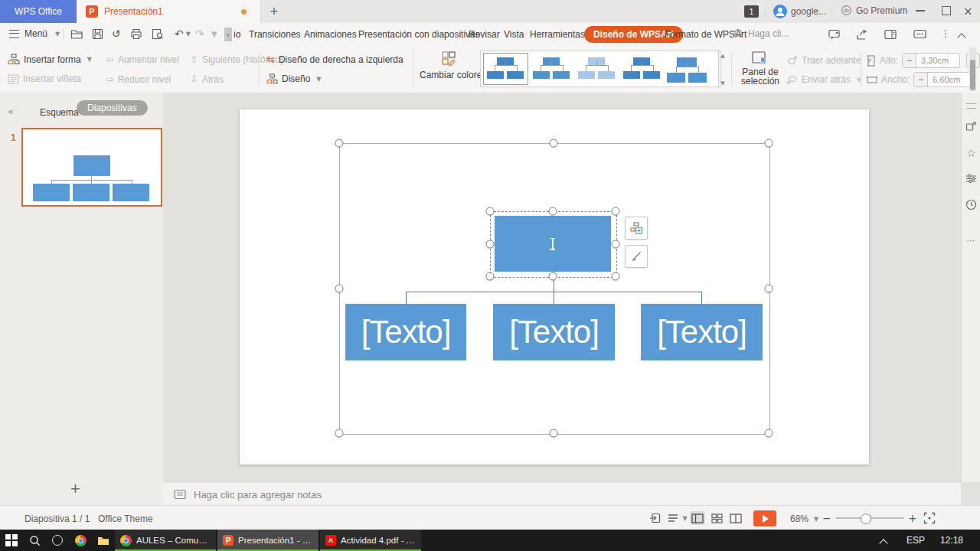  I want to click on search-box: Haga cli..., so click(761, 34).